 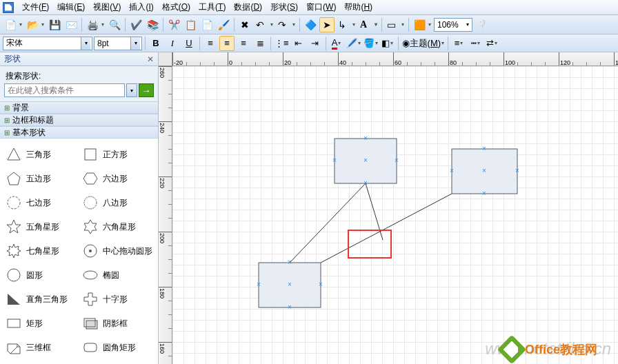 What do you see at coordinates (117, 227) in the screenshot?
I see `shape-stencil: 六角星形` at bounding box center [117, 227].